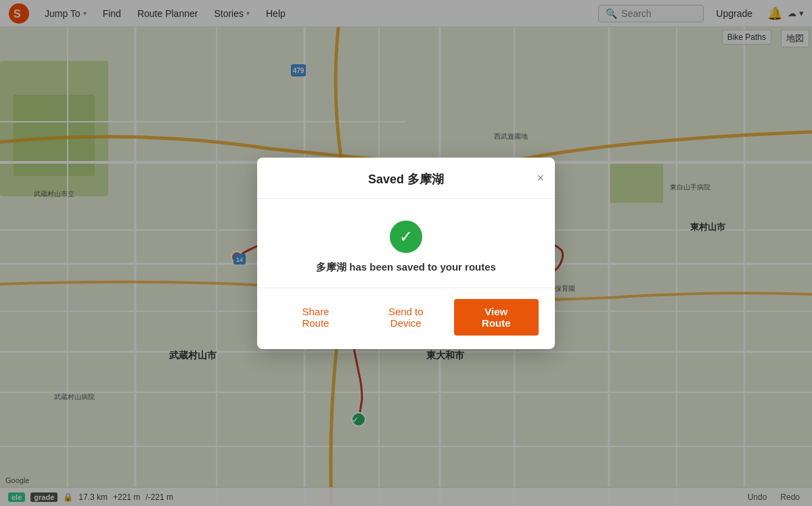  Describe the element at coordinates (406, 253) in the screenshot. I see `saved-route-modal: Saved 多摩湖 × ✓ 多摩湖 has been saved to your…` at that location.